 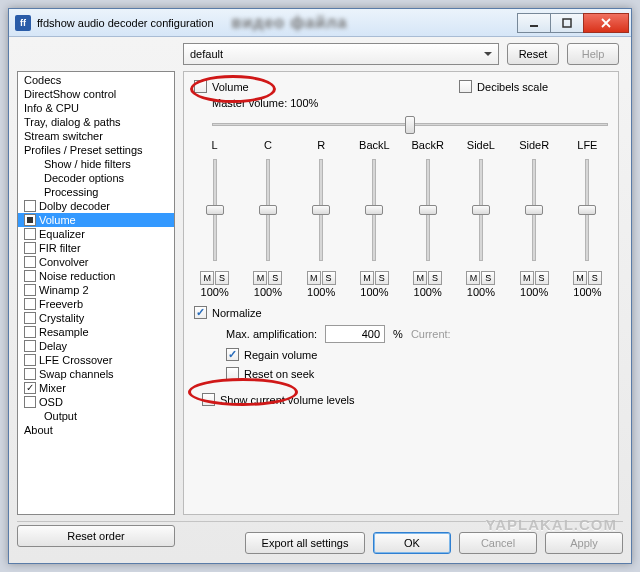 What do you see at coordinates (355, 334) in the screenshot?
I see `max-amp-input: 400` at bounding box center [355, 334].